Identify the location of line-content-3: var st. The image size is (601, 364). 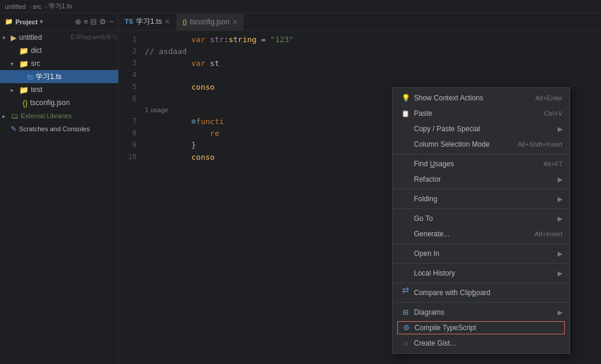
(181, 63).